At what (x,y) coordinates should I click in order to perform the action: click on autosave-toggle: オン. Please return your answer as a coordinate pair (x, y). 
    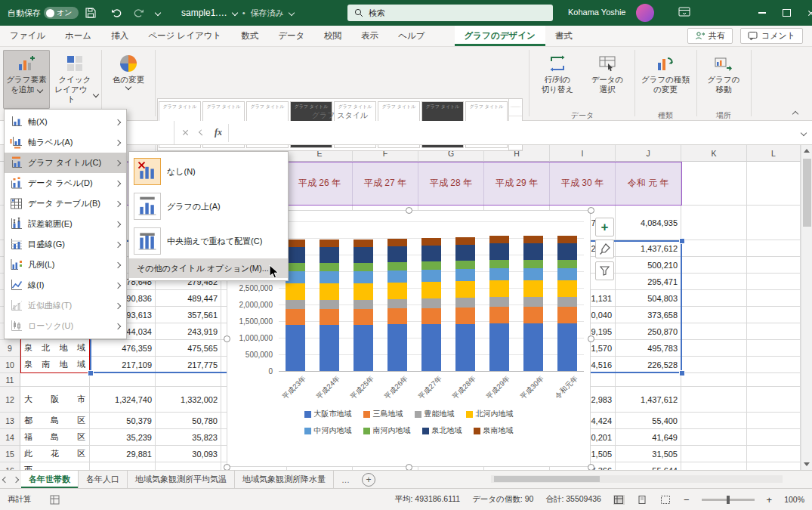
    Looking at the image, I should click on (61, 13).